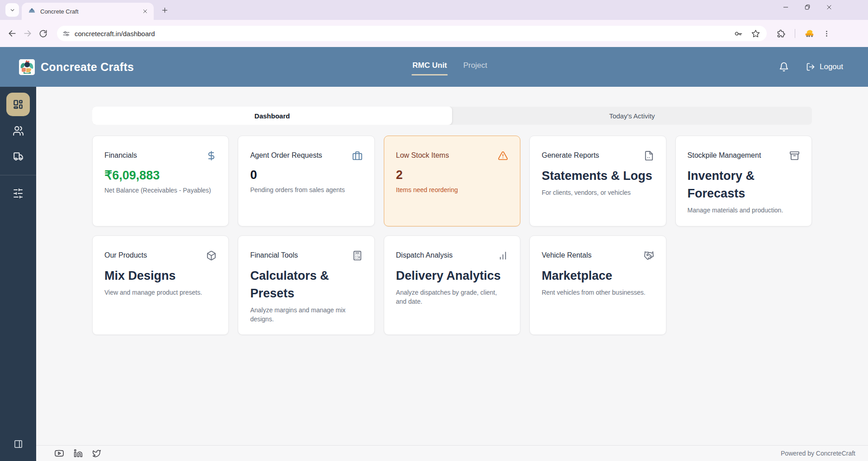  I want to click on card-value: 2, so click(452, 175).